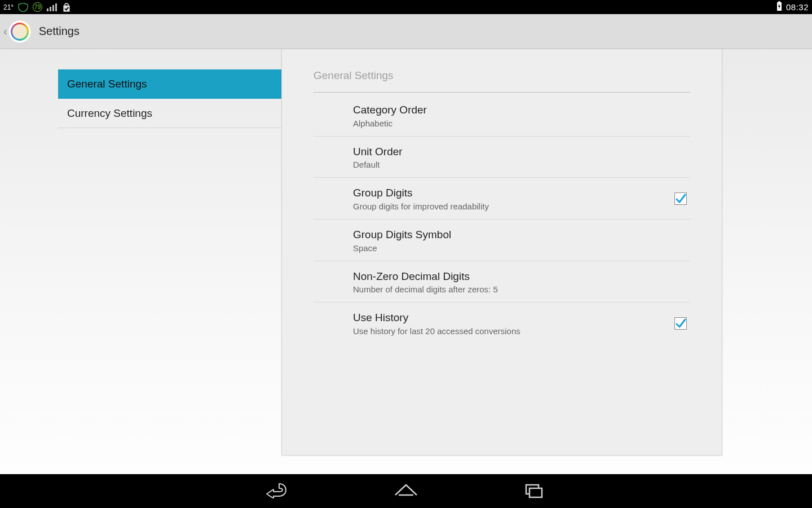  Describe the element at coordinates (522, 277) in the screenshot. I see `pref-title: Non-Zero Decimal Digits` at that location.